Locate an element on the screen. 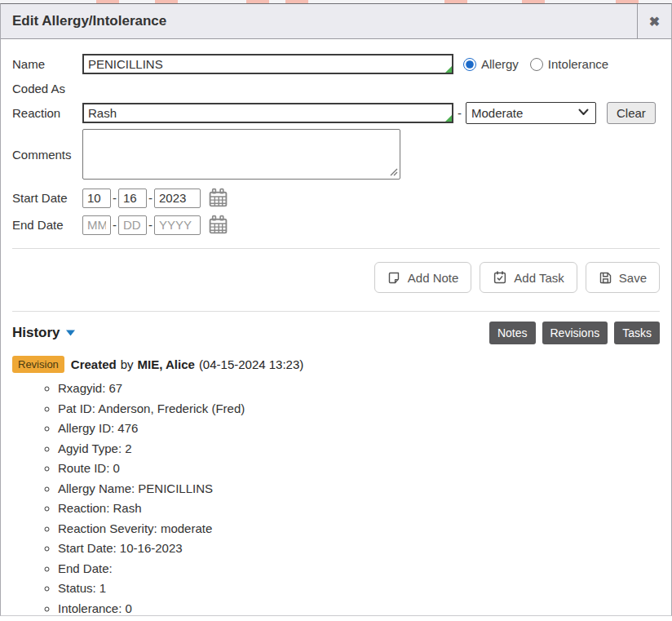  close-icon: ✖ is located at coordinates (654, 21).